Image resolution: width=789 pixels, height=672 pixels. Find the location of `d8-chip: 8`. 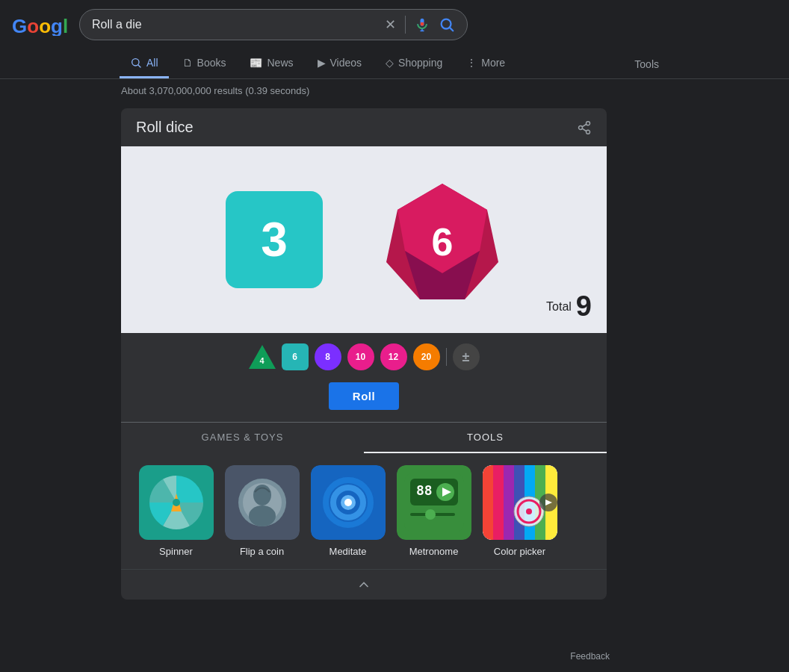

d8-chip: 8 is located at coordinates (328, 357).